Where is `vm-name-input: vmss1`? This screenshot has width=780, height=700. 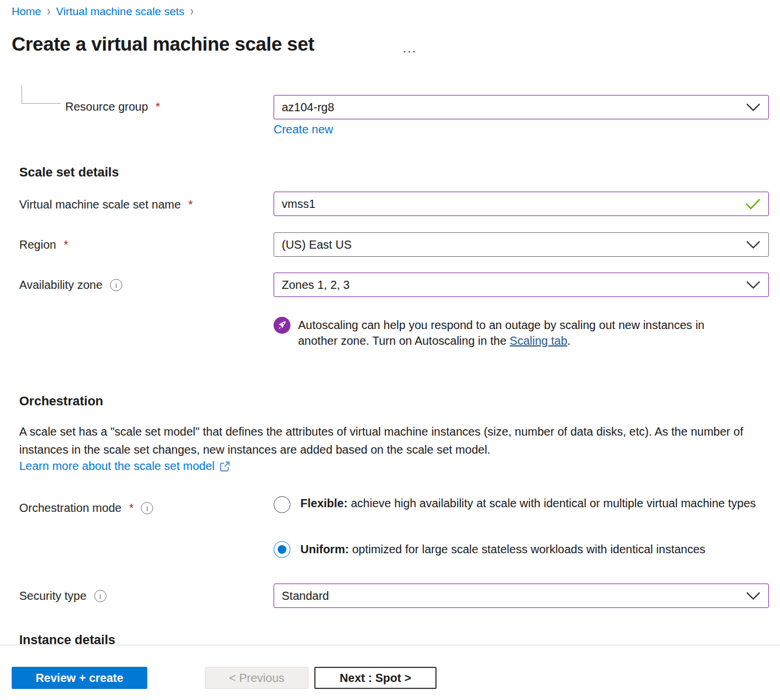
vm-name-input: vmss1 is located at coordinates (522, 204).